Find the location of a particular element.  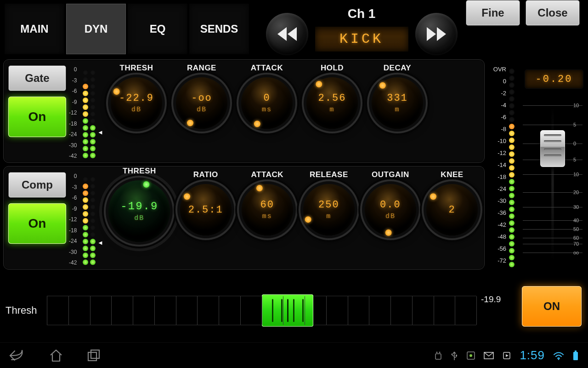

tab-main: MAIN is located at coordinates (34, 29).